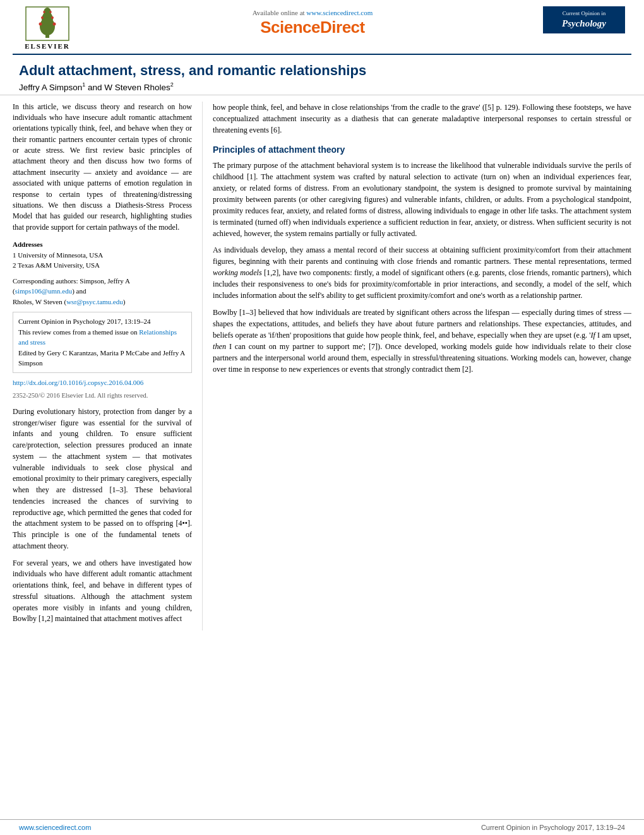 The image size is (644, 835). What do you see at coordinates (102, 322) in the screenshot?
I see `journal-info: Current Opinion in Psychology 2017, 13:1…` at bounding box center [102, 322].